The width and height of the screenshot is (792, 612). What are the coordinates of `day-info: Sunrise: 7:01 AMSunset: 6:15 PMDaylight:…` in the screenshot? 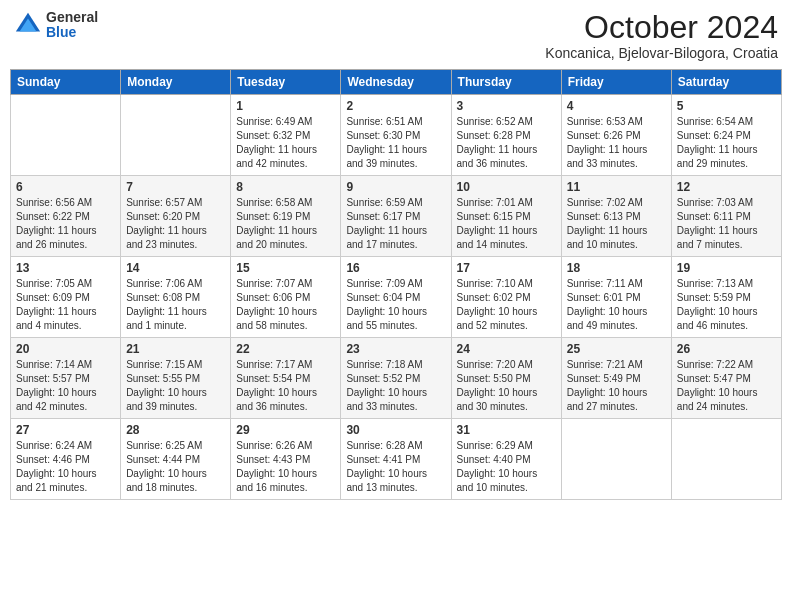 It's located at (506, 224).